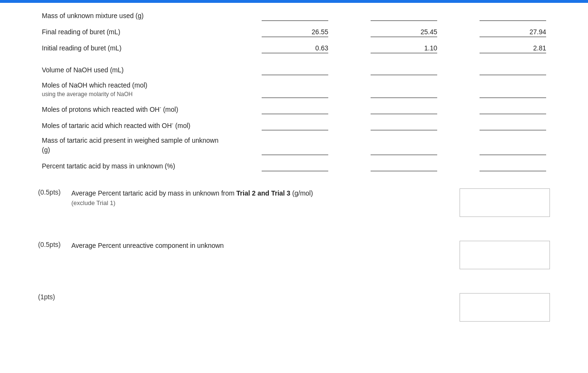 This screenshot has height=373, width=588. What do you see at coordinates (130, 89) in the screenshot?
I see `row-label-moles-naoh: Moles of NaOH which reacted (mol)using t…` at bounding box center [130, 89].